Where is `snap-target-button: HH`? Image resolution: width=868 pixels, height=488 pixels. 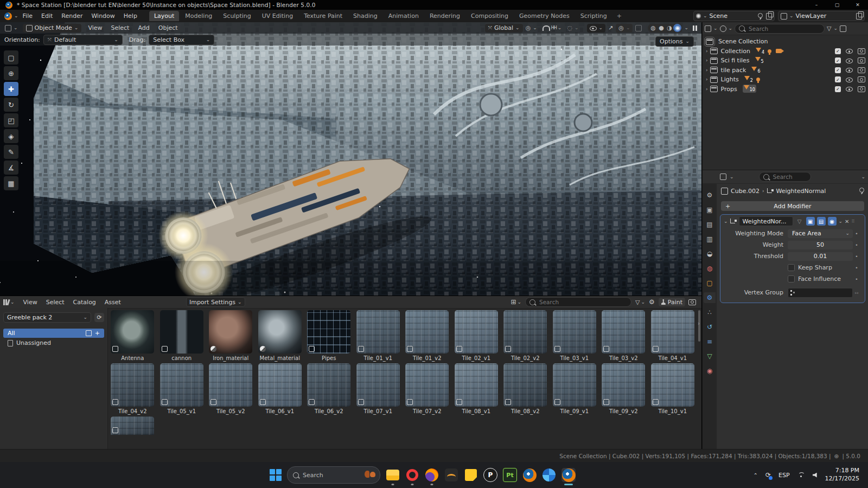
snap-target-button: HH is located at coordinates (554, 28).